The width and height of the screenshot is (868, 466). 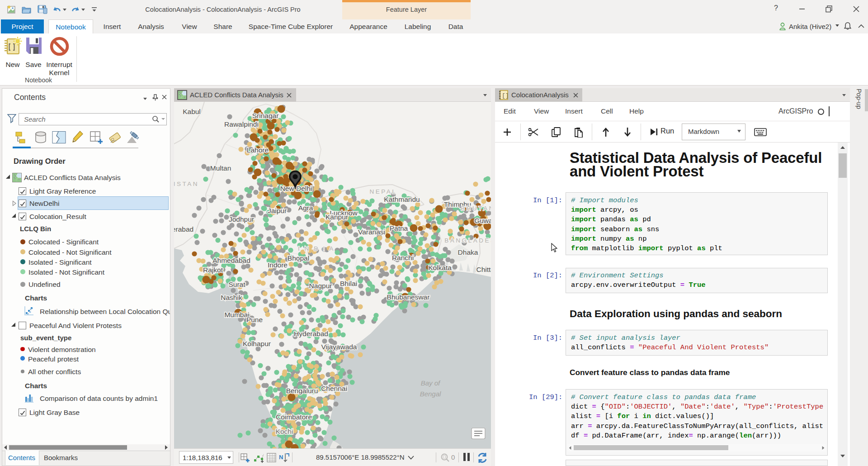 What do you see at coordinates (277, 211) in the screenshot?
I see `svg-text: Jaipur` at bounding box center [277, 211].